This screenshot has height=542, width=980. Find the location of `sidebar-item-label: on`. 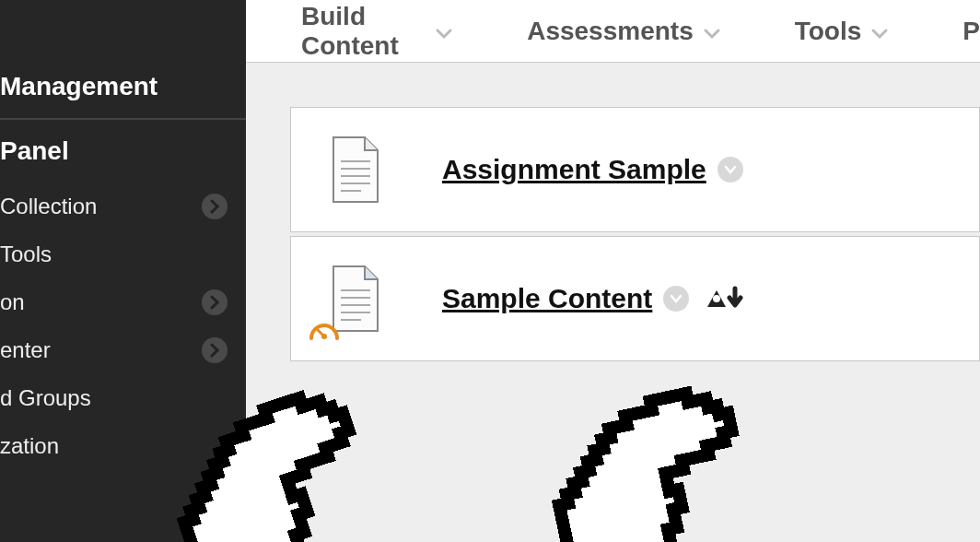

sidebar-item-label: on is located at coordinates (13, 302).